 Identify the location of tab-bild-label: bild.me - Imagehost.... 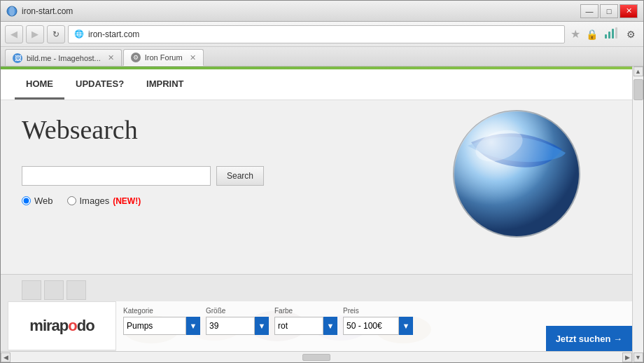
(64, 58).